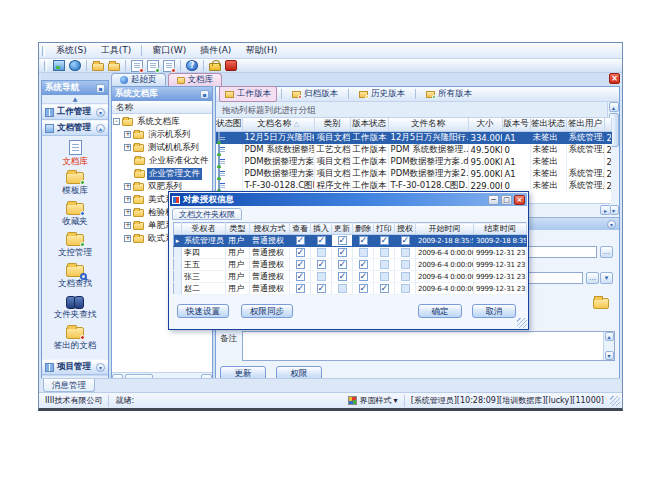 The image size is (660, 477). What do you see at coordinates (75, 66) in the screenshot?
I see `web-icon` at bounding box center [75, 66].